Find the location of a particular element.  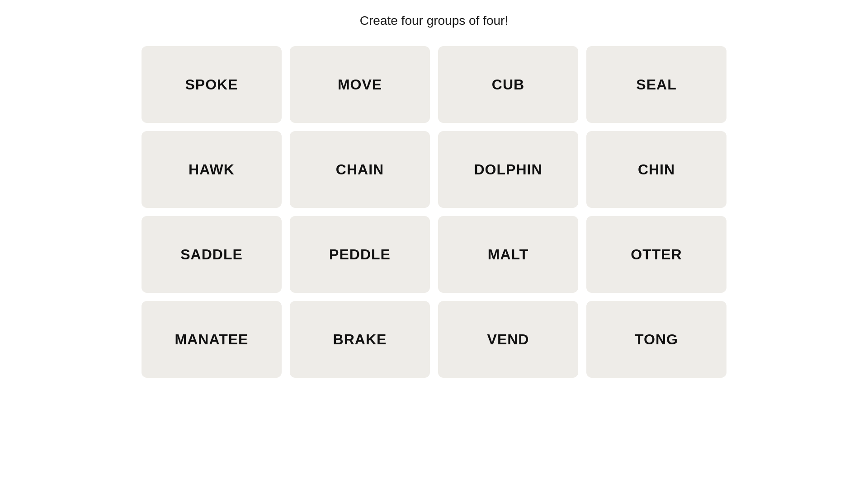

card-cub: CUB is located at coordinates (508, 84).